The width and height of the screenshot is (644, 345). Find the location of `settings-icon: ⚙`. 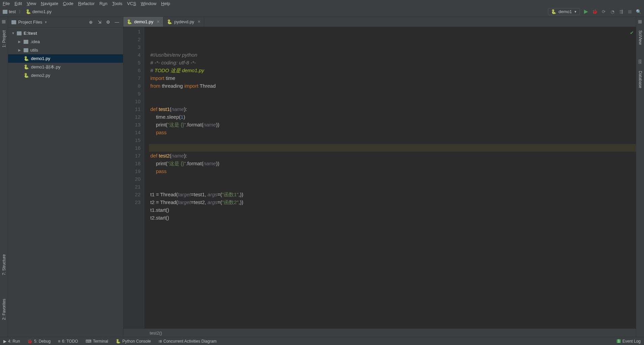

settings-icon: ⚙ is located at coordinates (108, 22).